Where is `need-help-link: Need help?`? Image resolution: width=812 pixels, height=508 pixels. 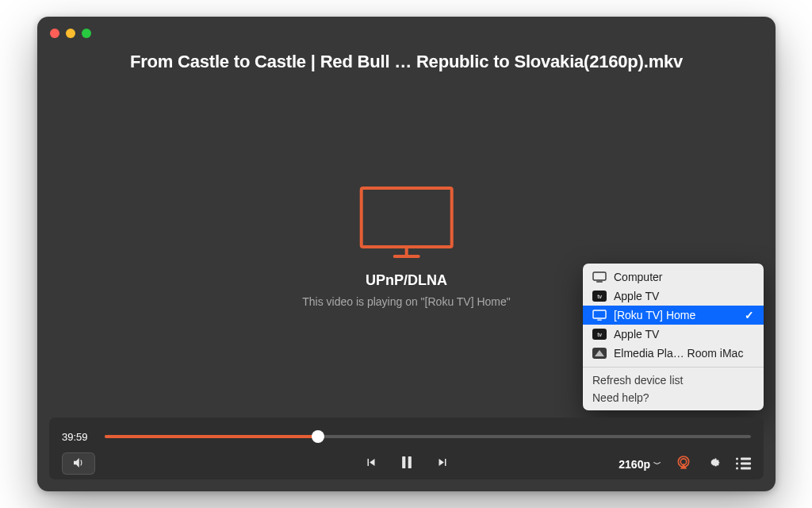 need-help-link: Need help? is located at coordinates (673, 398).